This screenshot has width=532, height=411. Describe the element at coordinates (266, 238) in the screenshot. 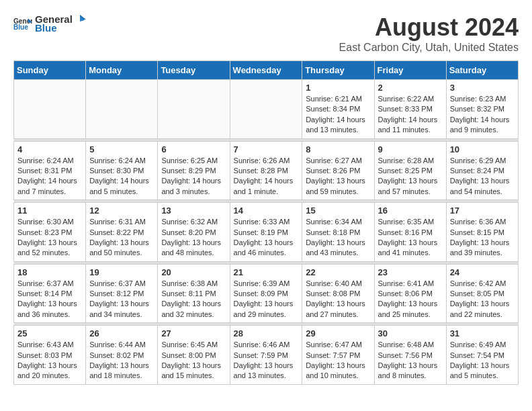

I see `cell-info: Sunrise: 6:33 AMSunset: 8:19 PMDaylight:…` at that location.